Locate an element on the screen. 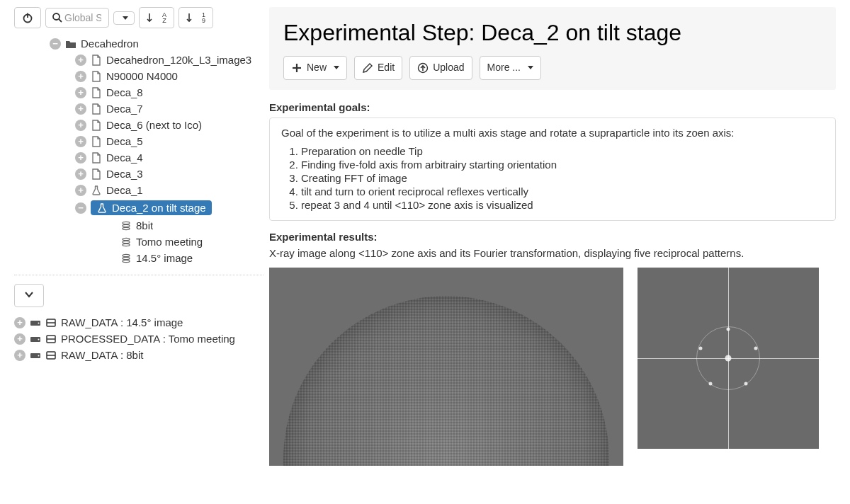 The height and width of the screenshot is (504, 850). tree-item-label: Deca_3 is located at coordinates (125, 174).